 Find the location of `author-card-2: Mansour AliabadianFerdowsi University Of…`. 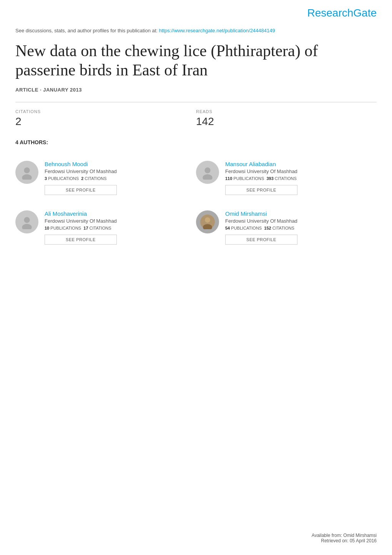

author-card-2: Mansour AliabadianFerdowsi University Of… is located at coordinates (286, 178).